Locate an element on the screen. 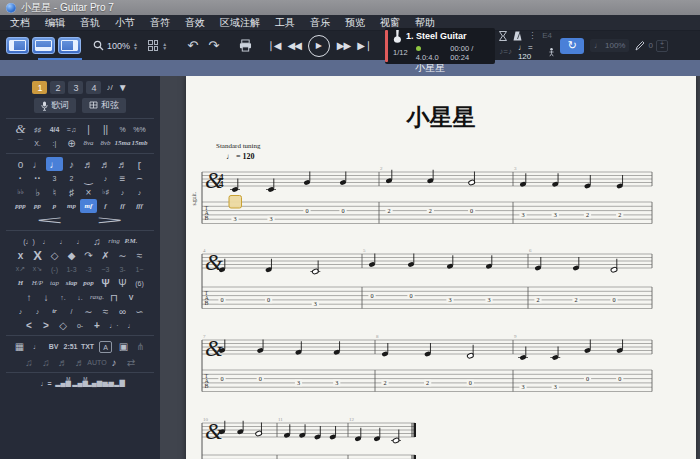 The width and height of the screenshot is (700, 459). menu-item-1: 编辑 is located at coordinates (55, 23).